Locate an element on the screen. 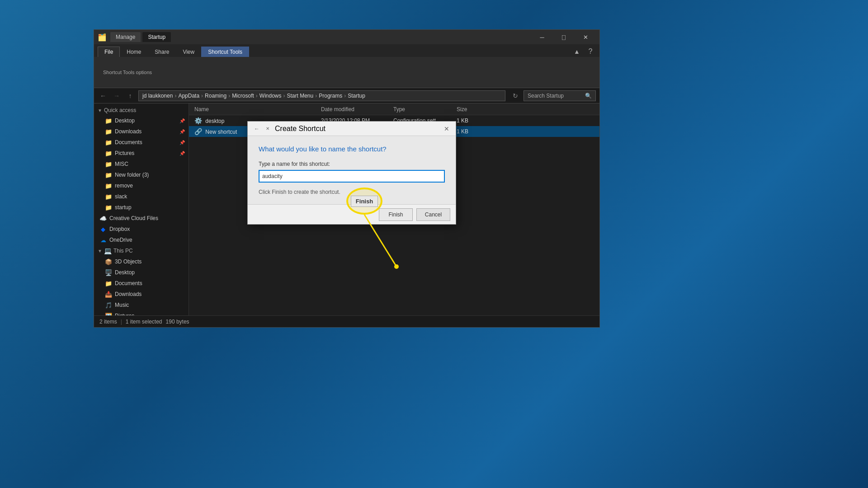 This screenshot has width=868, height=488. sidebar-label: Pictures is located at coordinates (125, 153).